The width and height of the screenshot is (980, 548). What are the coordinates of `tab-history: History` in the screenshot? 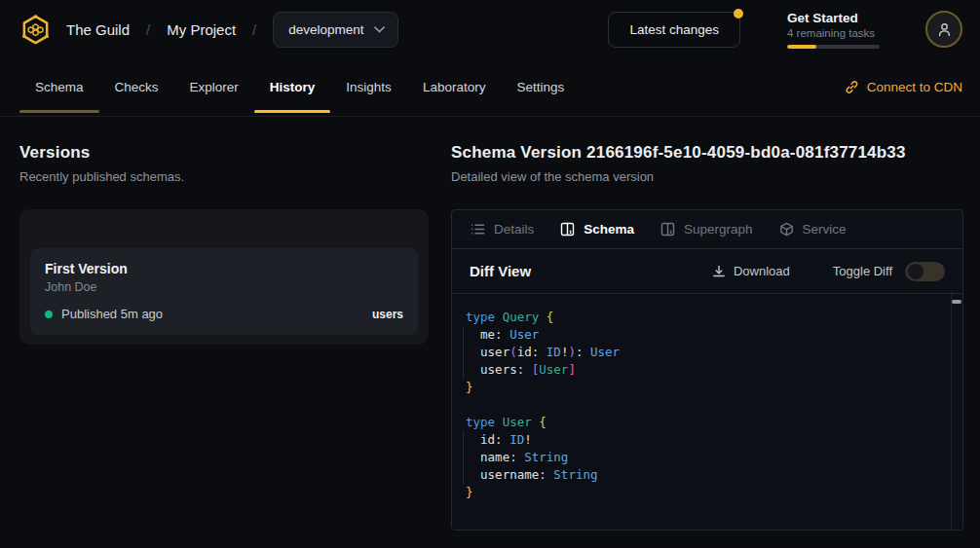 It's located at (292, 88).